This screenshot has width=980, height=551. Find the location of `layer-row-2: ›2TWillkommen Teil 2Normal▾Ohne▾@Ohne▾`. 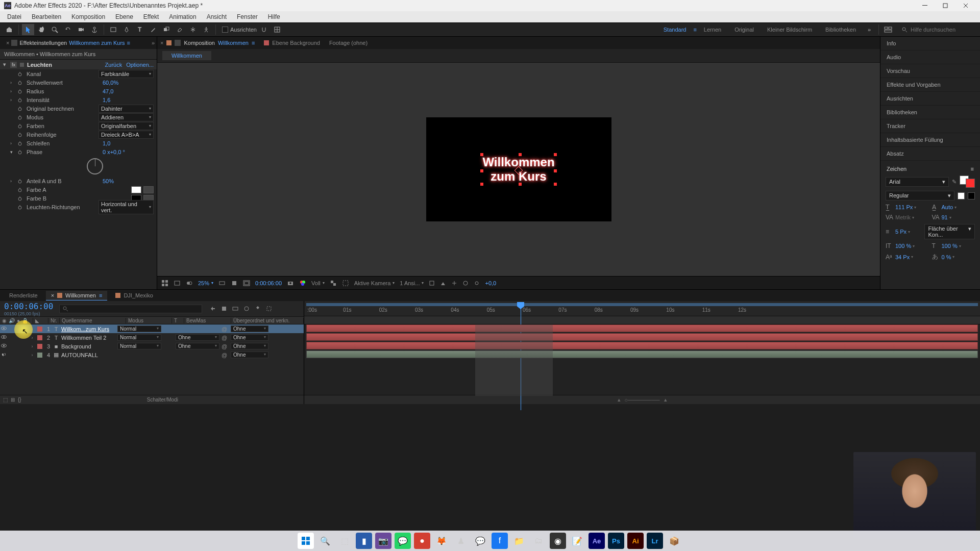

layer-row-2: ›2TWillkommen Teil 2Normal▾Ohne▾@Ohne▾ is located at coordinates (152, 338).